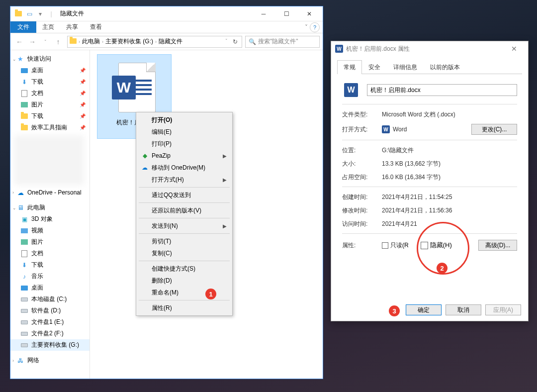 This screenshot has width=537, height=392. What do you see at coordinates (449, 177) in the screenshot?
I see `value-sizedisk: 16.0 KB (16,384 字节)` at bounding box center [449, 177].